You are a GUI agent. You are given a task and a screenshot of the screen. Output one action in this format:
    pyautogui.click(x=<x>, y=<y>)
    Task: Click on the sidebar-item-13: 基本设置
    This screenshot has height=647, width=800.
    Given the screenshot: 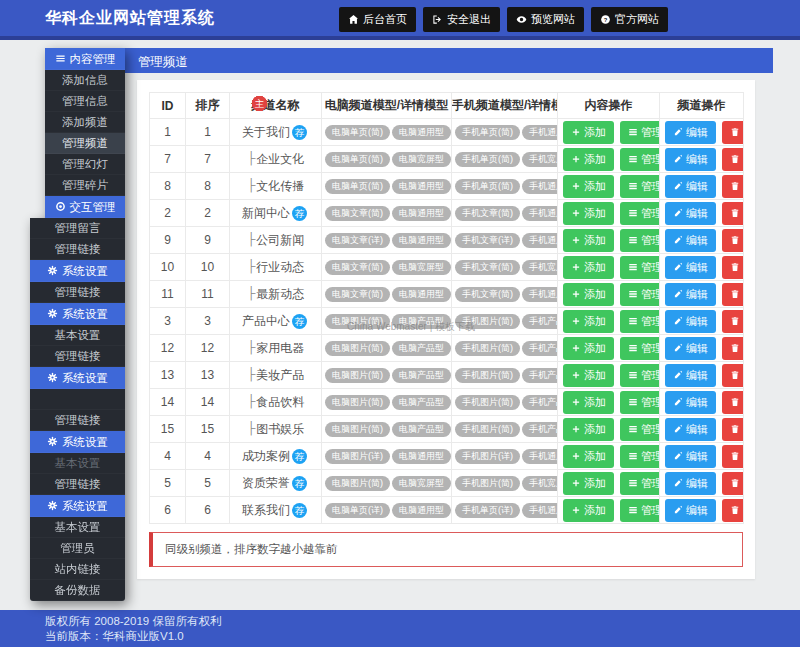 What is the action you would take?
    pyautogui.click(x=78, y=336)
    